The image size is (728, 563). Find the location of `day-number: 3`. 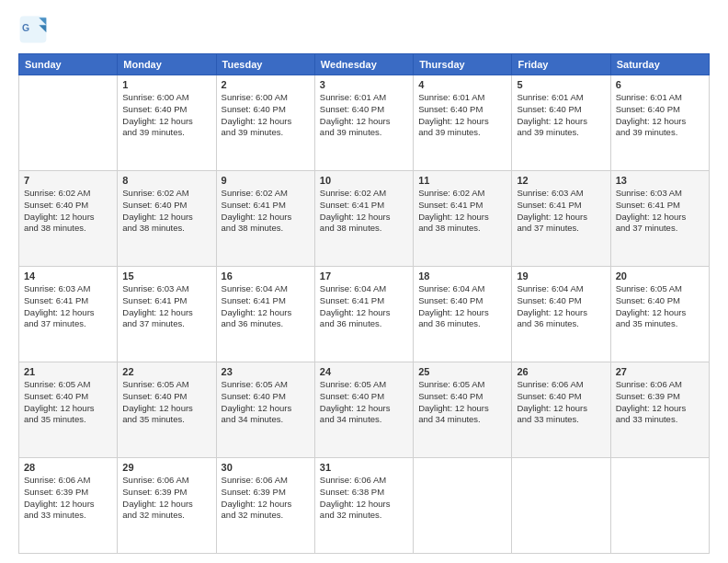

day-number: 3 is located at coordinates (364, 85).